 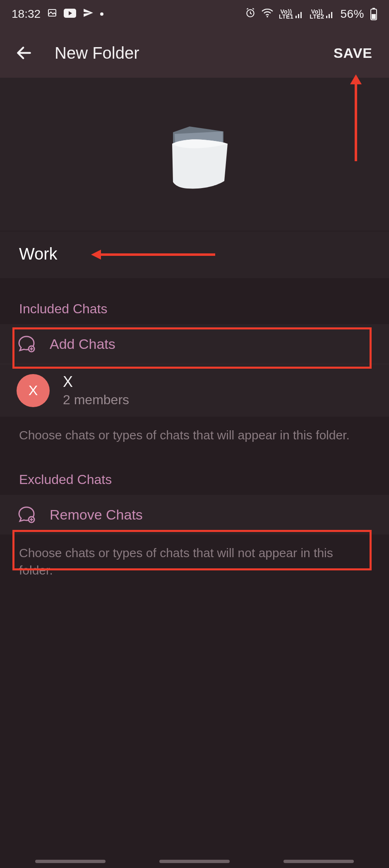 I want to click on wifi-icon, so click(x=267, y=14).